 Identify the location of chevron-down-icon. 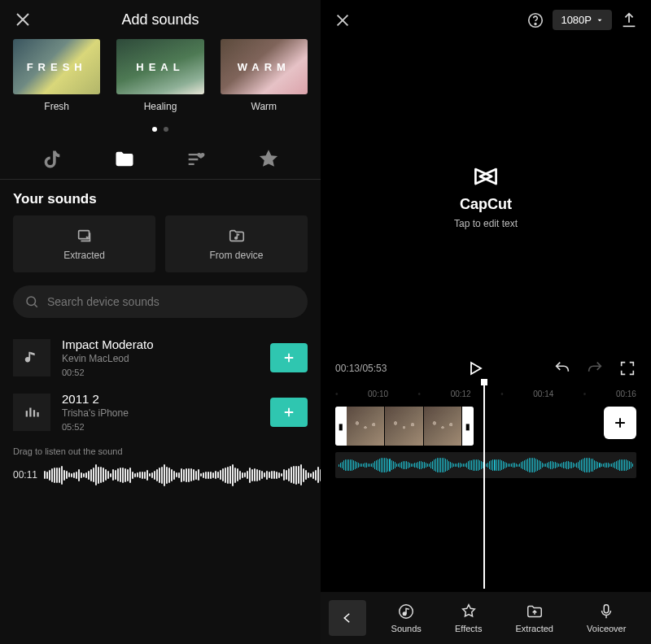
(600, 20).